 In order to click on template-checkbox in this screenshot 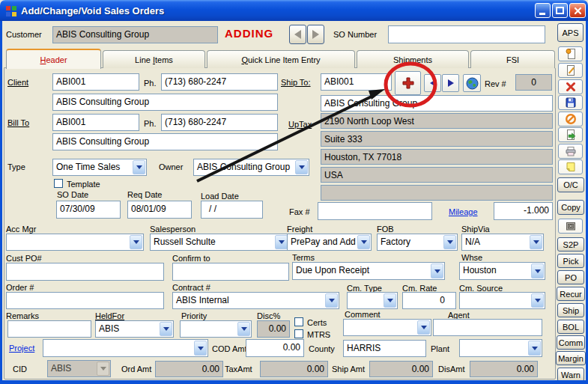, I will do `click(58, 183)`.